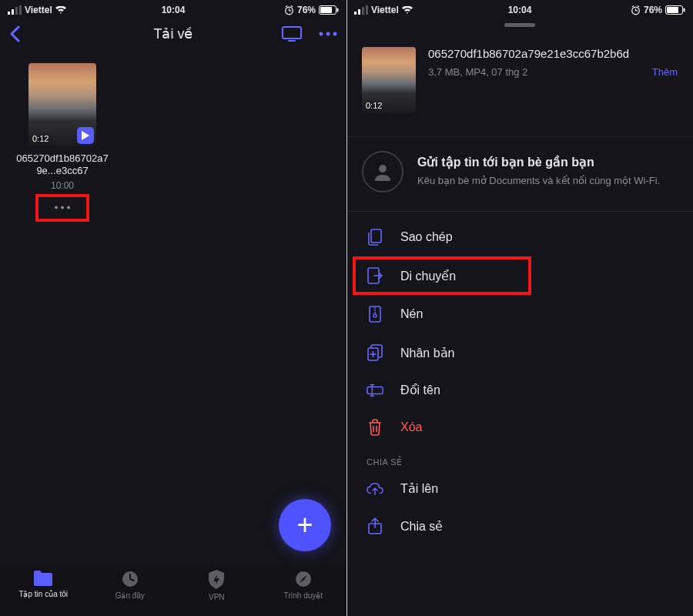  Describe the element at coordinates (173, 590) in the screenshot. I see `tab-bar: Tập tin của tôi Gần đây VPN Trình duyệt` at that location.